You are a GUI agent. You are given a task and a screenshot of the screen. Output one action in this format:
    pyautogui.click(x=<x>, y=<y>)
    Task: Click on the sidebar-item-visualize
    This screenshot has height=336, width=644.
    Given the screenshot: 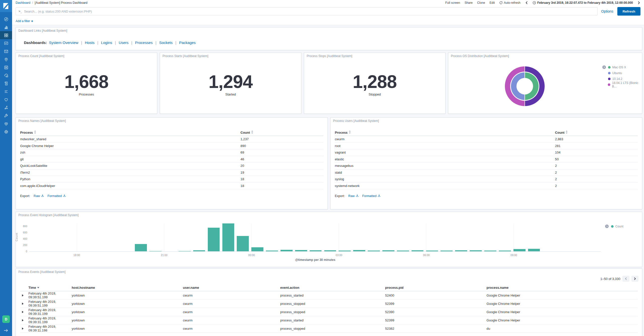 What is the action you would take?
    pyautogui.click(x=6, y=27)
    